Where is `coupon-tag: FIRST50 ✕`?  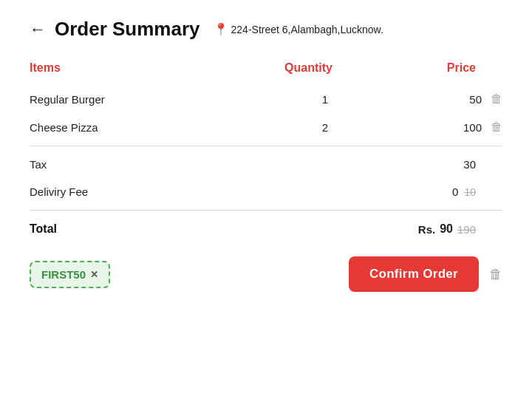 coupon-tag: FIRST50 ✕ is located at coordinates (69, 275).